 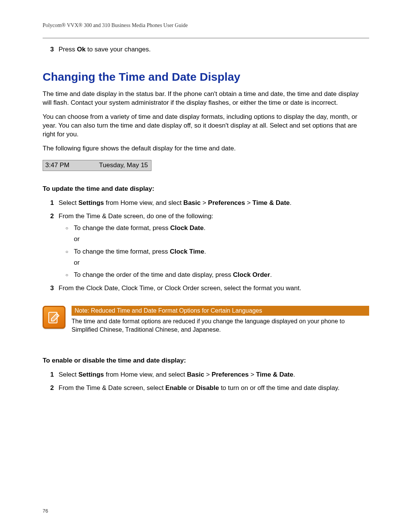 What do you see at coordinates (206, 99) in the screenshot?
I see `body-text: The time and date display in the status …` at bounding box center [206, 99].